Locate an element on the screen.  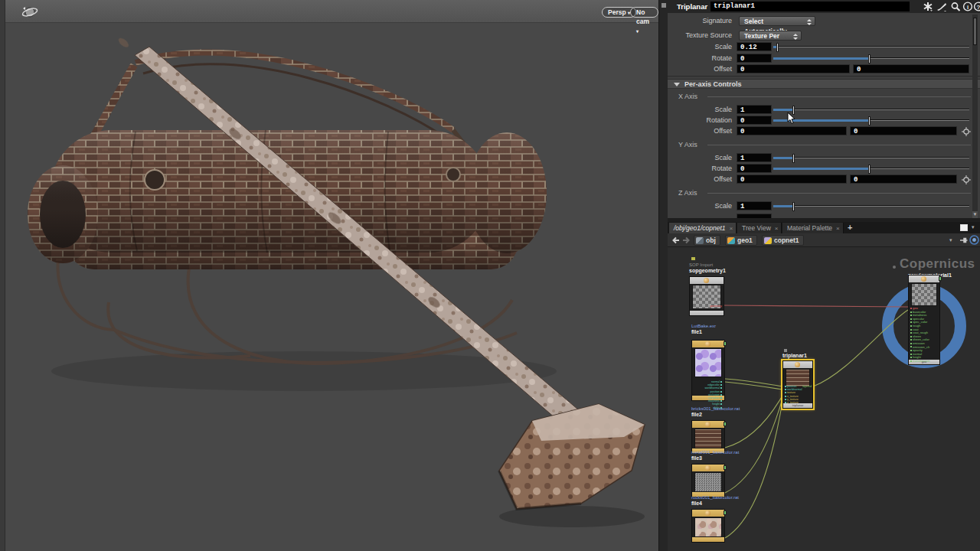
param-label: Rotate is located at coordinates (700, 58).